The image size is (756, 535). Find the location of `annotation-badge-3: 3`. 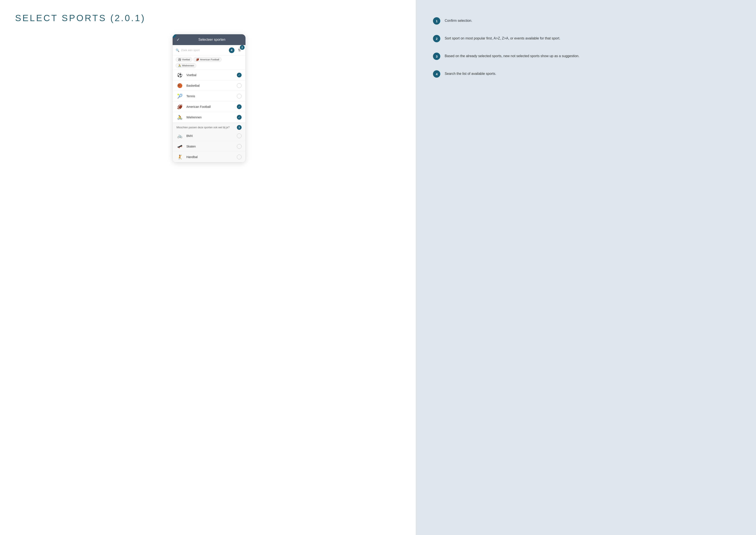

annotation-badge-3: 3 is located at coordinates (437, 56).